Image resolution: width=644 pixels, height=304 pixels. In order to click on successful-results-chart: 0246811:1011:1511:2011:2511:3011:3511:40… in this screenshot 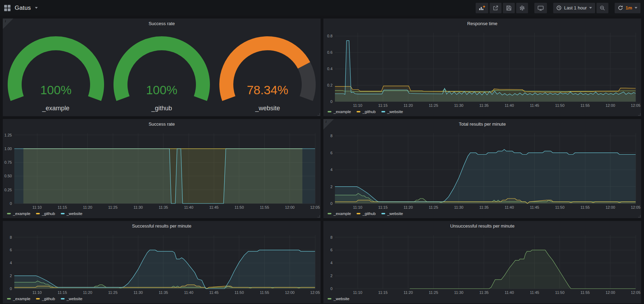, I will do `click(162, 262)`.